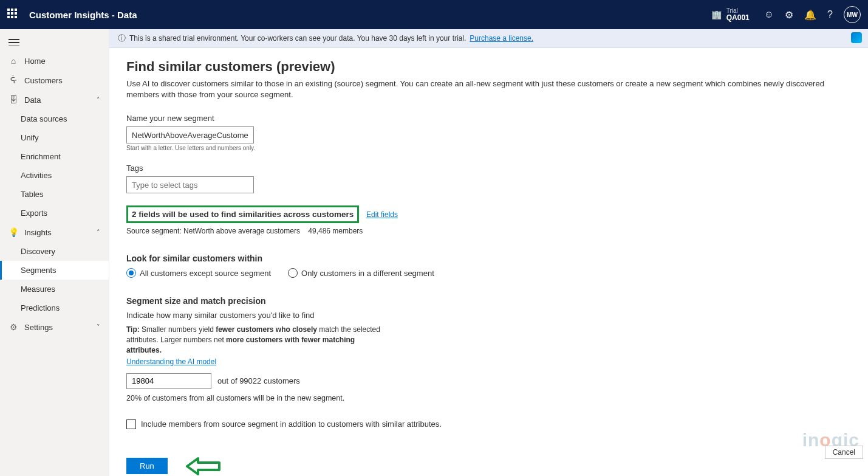 Image resolution: width=868 pixels, height=476 pixels. Describe the element at coordinates (55, 232) in the screenshot. I see `sidebar-item-insights: 💡Insights˄` at that location.